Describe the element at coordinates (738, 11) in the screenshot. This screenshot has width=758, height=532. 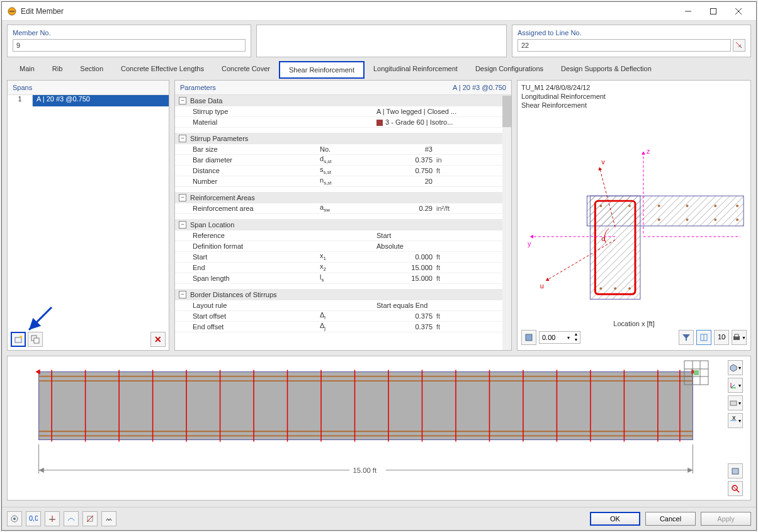
I see `close-button` at that location.